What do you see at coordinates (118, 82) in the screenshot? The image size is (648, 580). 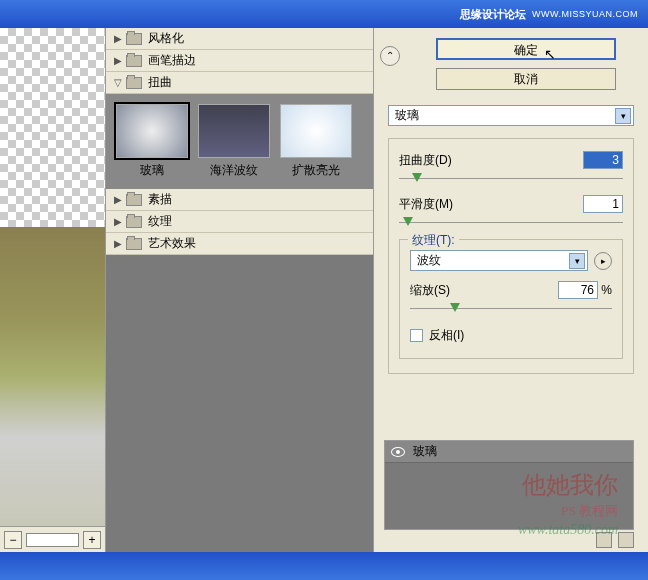 I see `chevron-down-icon: ▽` at bounding box center [118, 82].